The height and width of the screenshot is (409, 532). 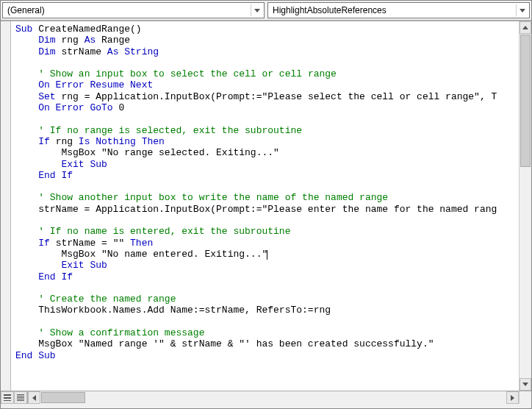 I want to click on scroll-left-button, so click(x=34, y=397).